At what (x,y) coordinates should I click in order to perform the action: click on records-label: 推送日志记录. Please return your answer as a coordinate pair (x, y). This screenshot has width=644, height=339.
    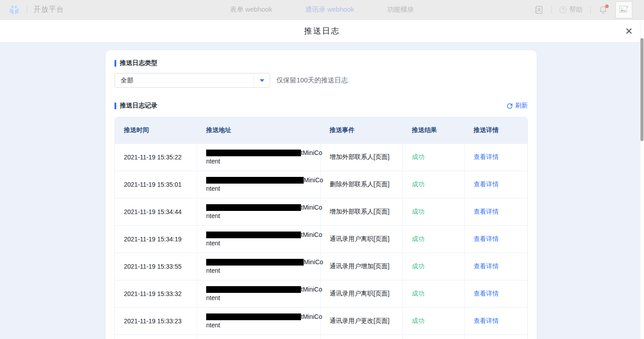
    Looking at the image, I should click on (139, 106).